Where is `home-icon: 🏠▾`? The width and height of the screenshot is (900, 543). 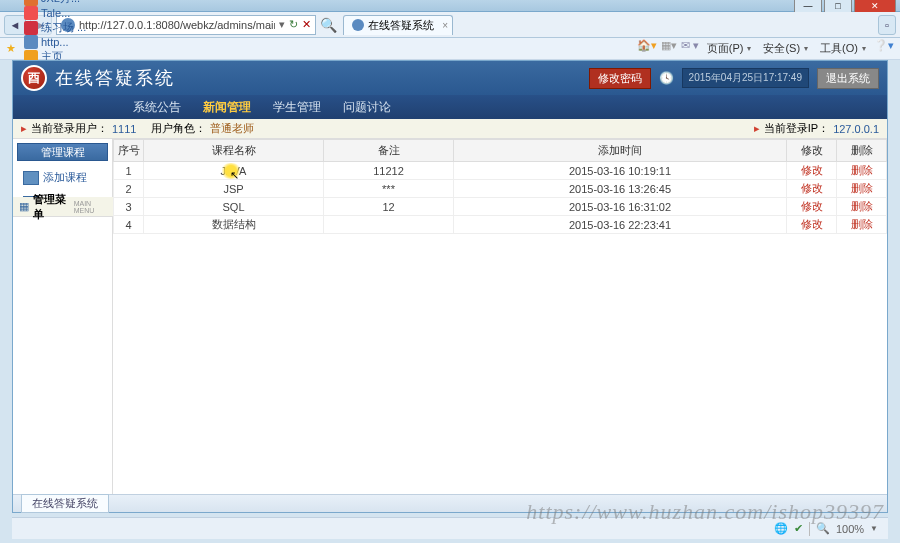 home-icon: 🏠▾ is located at coordinates (647, 48).